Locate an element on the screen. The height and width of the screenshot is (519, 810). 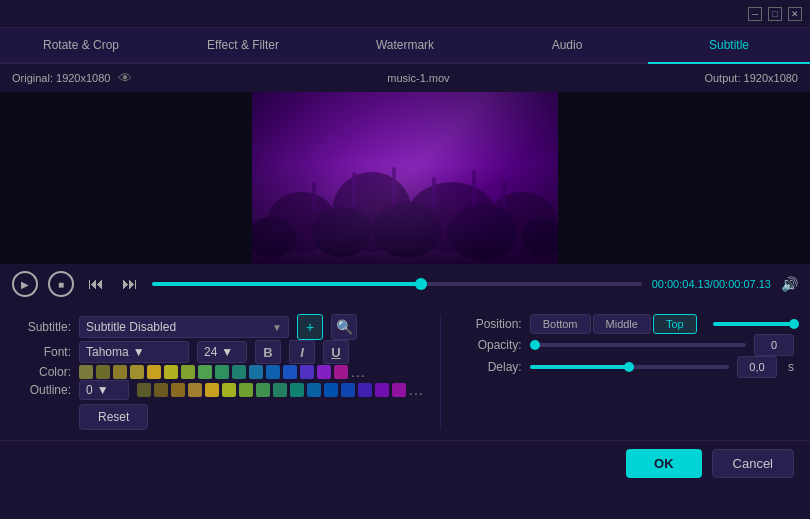
prev-button: ⏮ is located at coordinates (96, 284).